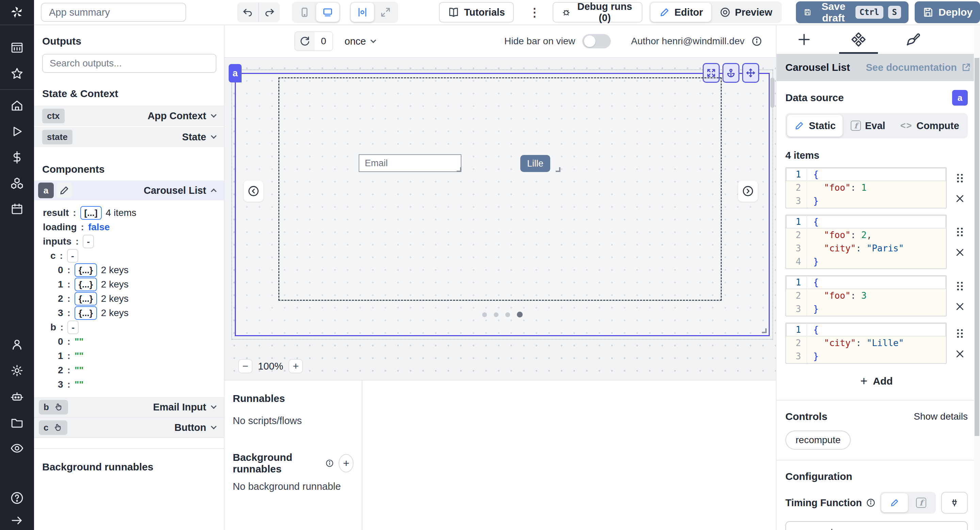 The image size is (980, 530). Describe the element at coordinates (129, 63) in the screenshot. I see `search-outputs-input` at that location.